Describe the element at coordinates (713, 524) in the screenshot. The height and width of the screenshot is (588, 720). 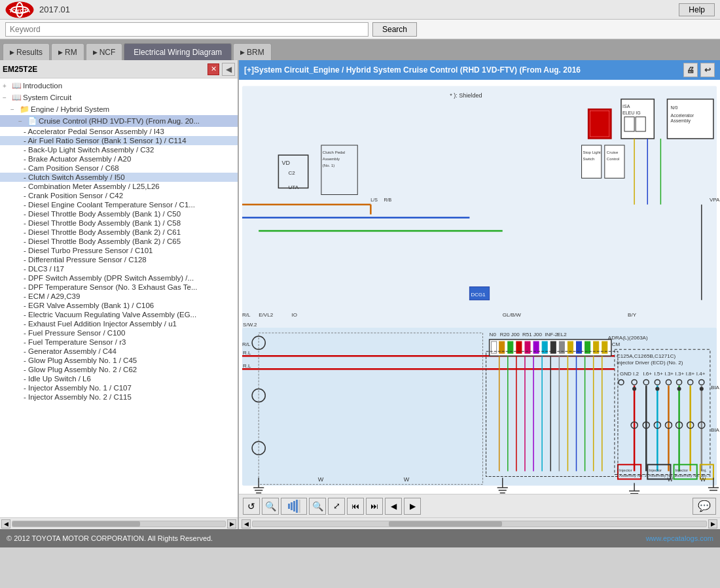
I see `scroll-right-button: ▶` at that location.